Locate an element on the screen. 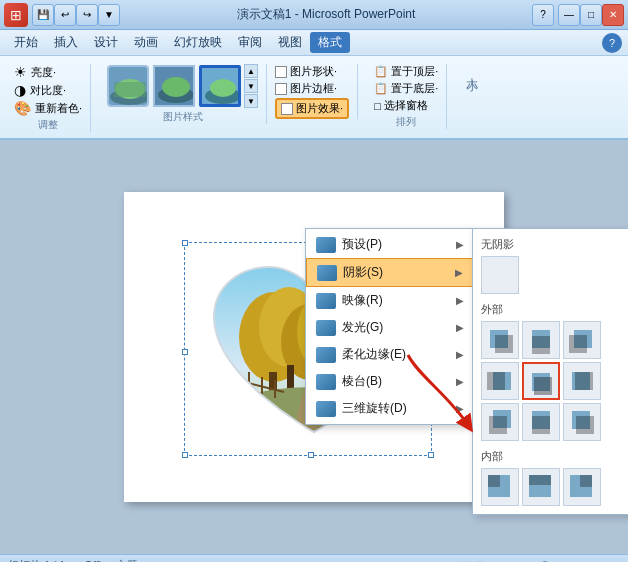 The image size is (628, 562). glow-icon is located at coordinates (326, 328).